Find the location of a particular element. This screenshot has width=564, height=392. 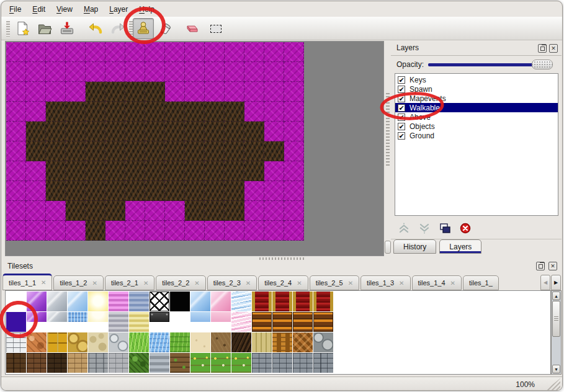

splitter-grip is located at coordinates (282, 259).